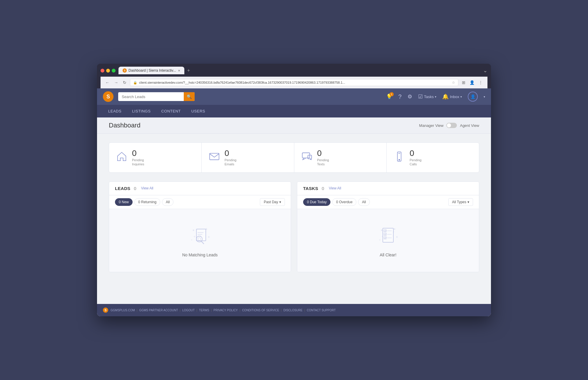 The image size is (588, 380). I want to click on leads-filter-returning: 0 Returning, so click(147, 202).